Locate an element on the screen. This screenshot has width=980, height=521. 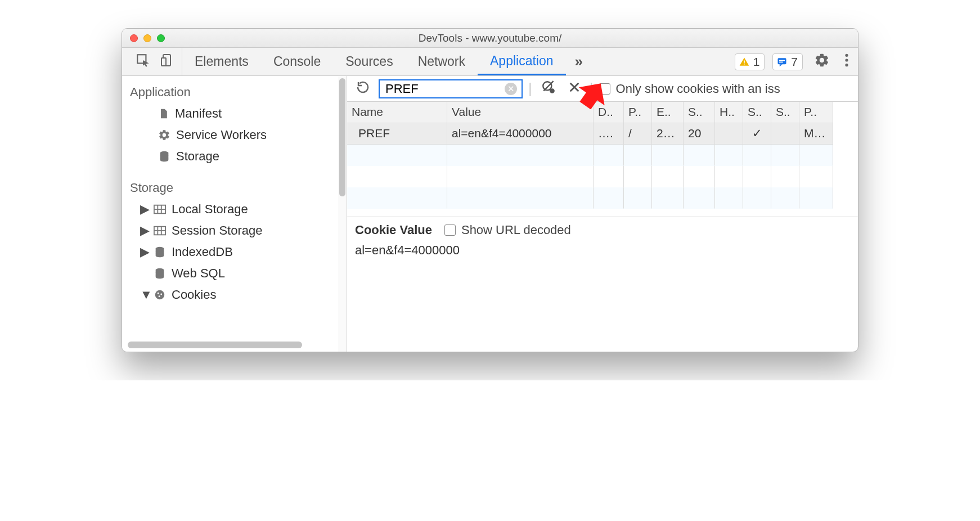
cell-name: PREF is located at coordinates (397, 134).